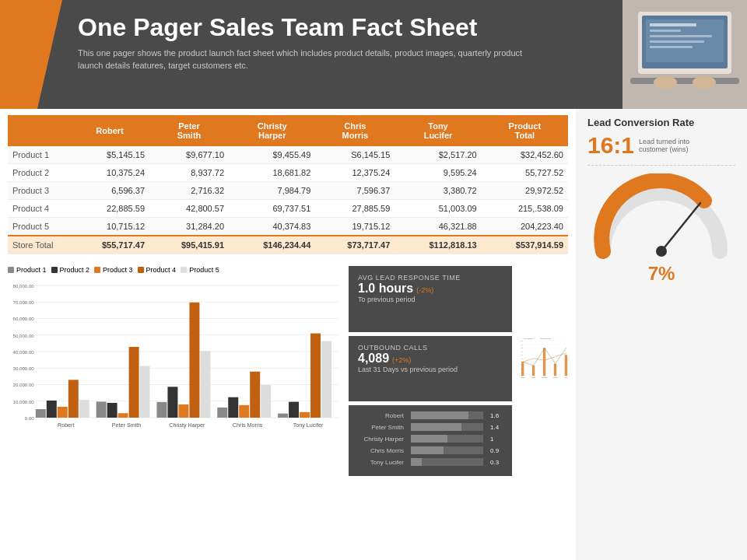 The image size is (747, 560). What do you see at coordinates (355, 227) in the screenshot?
I see `row-cell: 19,715.12` at bounding box center [355, 227].